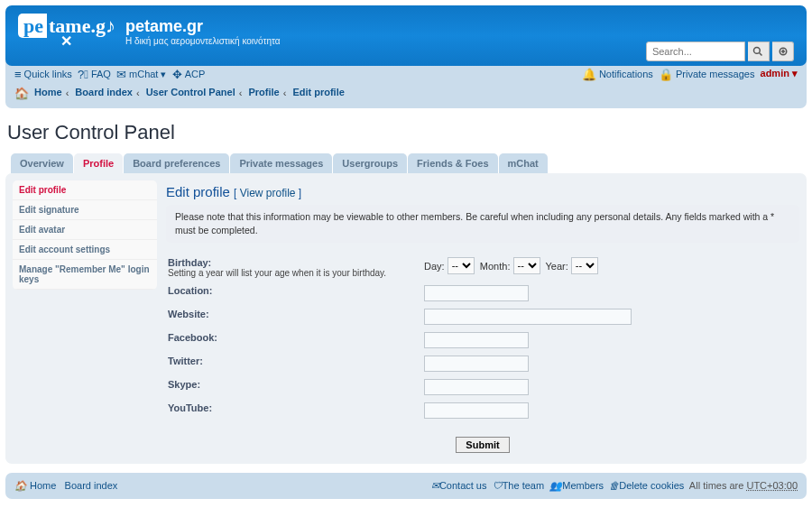 This screenshot has height=508, width=812. What do you see at coordinates (406, 84) in the screenshot?
I see `navbar: ≡Quick links ?⃝FAQ ✉mChat ▾ ✥ACP 🔔Notifi…` at bounding box center [406, 84].